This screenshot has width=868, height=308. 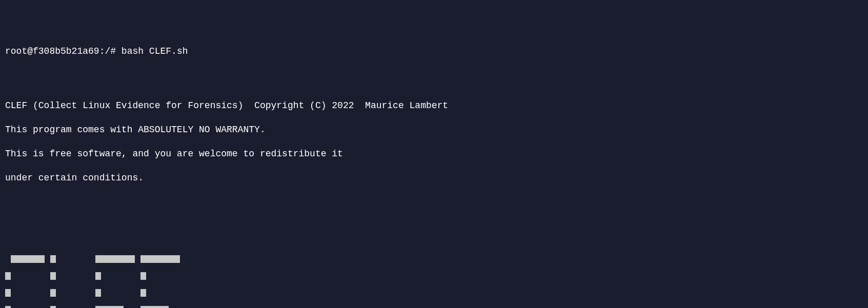 I want to click on copyright-line-1: CLEF (Collect Linux Evidence for Forensi…, so click(x=434, y=106).